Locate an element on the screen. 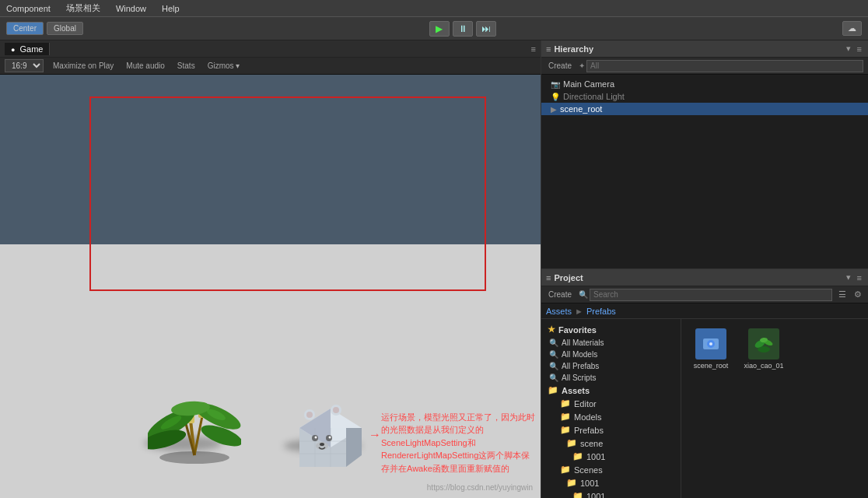 Image resolution: width=868 pixels, height=498 pixels. prefabs-scene-1001-label: 1001 is located at coordinates (596, 457).